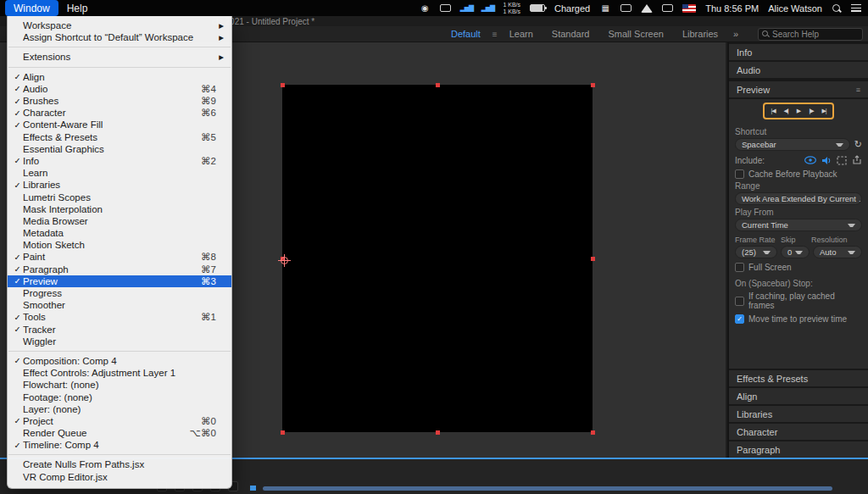 Image resolution: width=868 pixels, height=494 pixels. Describe the element at coordinates (120, 245) in the screenshot. I see `menu-item: ✓ Motion Sketch ▶` at that location.